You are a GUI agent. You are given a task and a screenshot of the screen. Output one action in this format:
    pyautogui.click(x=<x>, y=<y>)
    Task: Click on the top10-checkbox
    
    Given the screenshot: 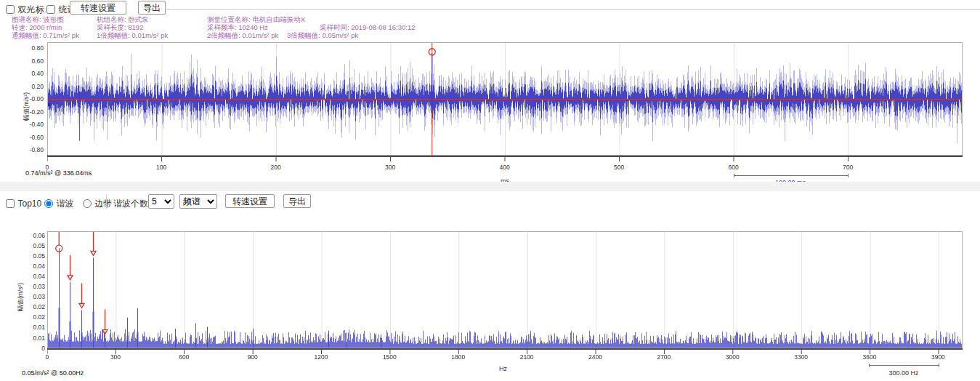 What is the action you would take?
    pyautogui.click(x=10, y=204)
    